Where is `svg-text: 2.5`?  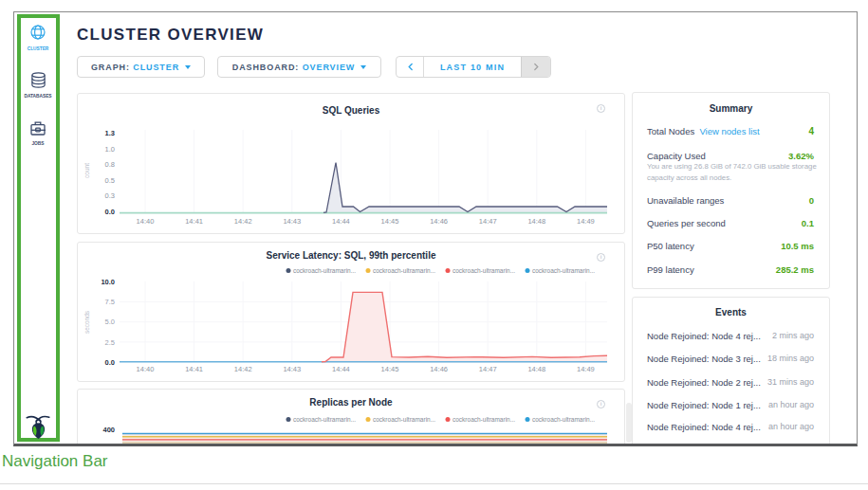
svg-text: 2.5 is located at coordinates (110, 343).